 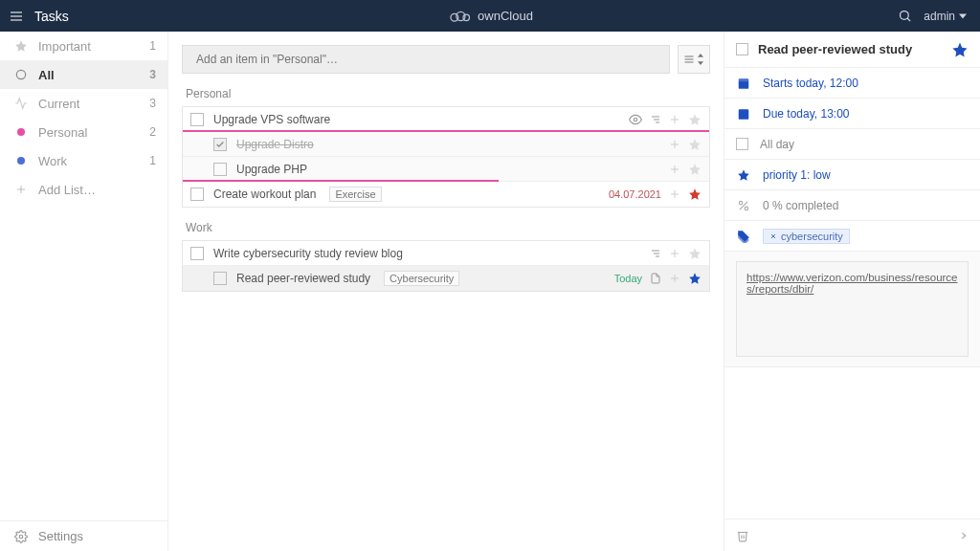 What do you see at coordinates (635, 120) in the screenshot?
I see `eye-icon` at bounding box center [635, 120].